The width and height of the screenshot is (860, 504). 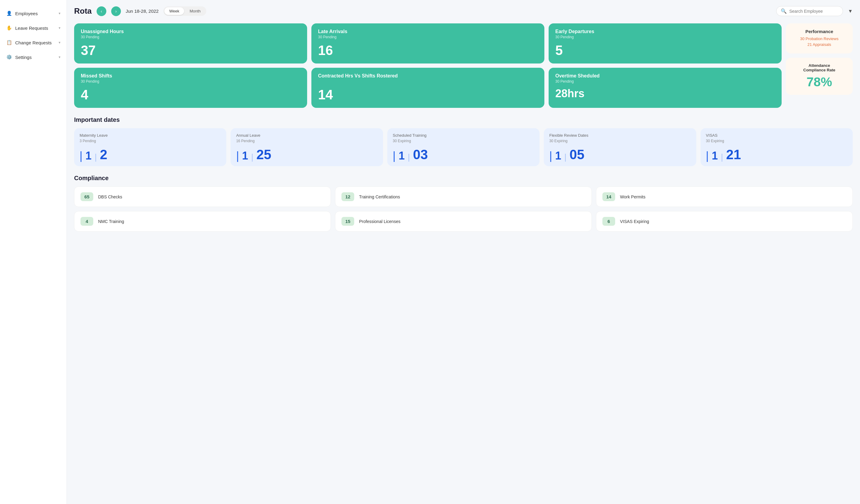 I want to click on compliance-grid: 65 DBS Checks 12 Training Certifications…, so click(x=463, y=209).